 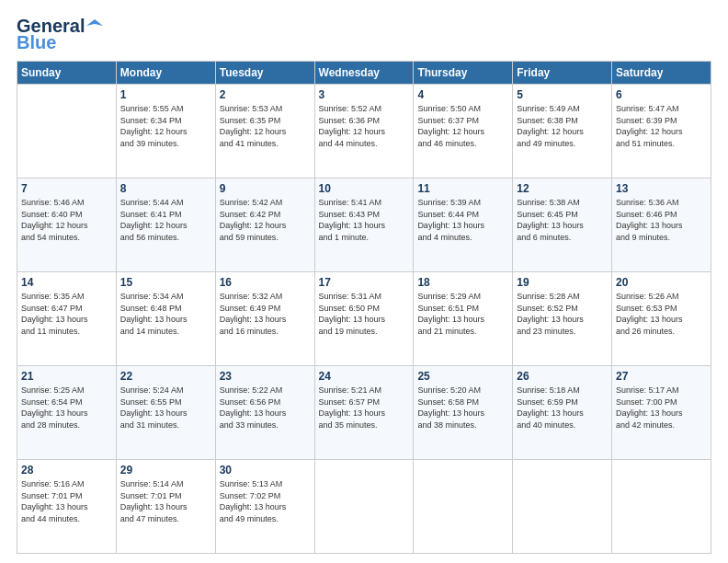 What do you see at coordinates (364, 126) in the screenshot?
I see `day-info: Sunrise: 5:52 AM Sunset: 6:36 PM Dayligh…` at bounding box center [364, 126].